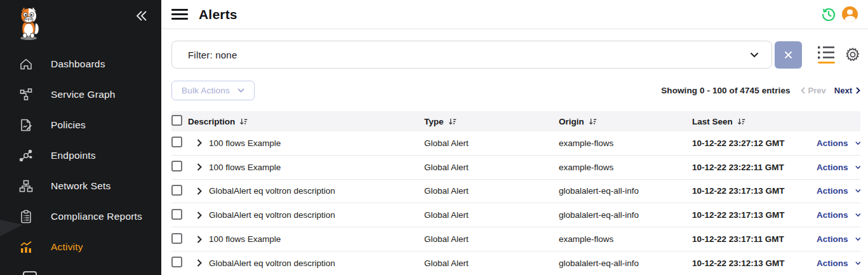 The image size is (868, 275). Describe the element at coordinates (69, 125) in the screenshot. I see `sidebar-item-label: Policies` at that location.